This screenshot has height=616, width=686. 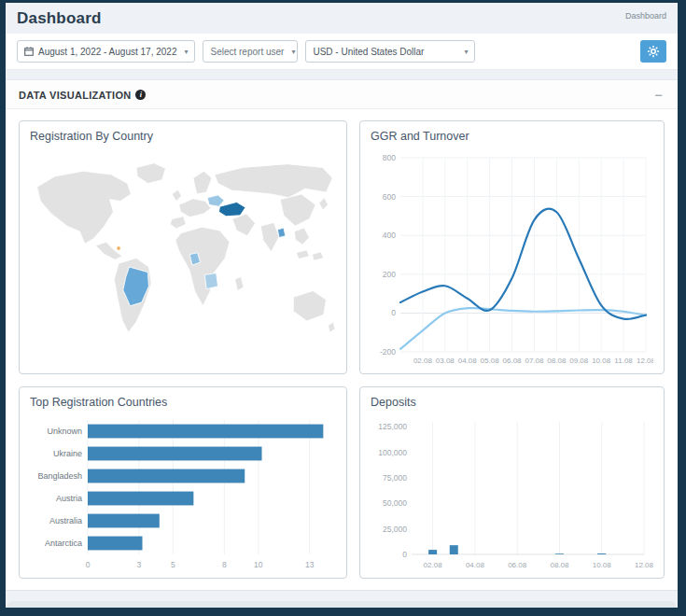 I want to click on section-title: DATA VISUALIZATION, so click(x=75, y=95).